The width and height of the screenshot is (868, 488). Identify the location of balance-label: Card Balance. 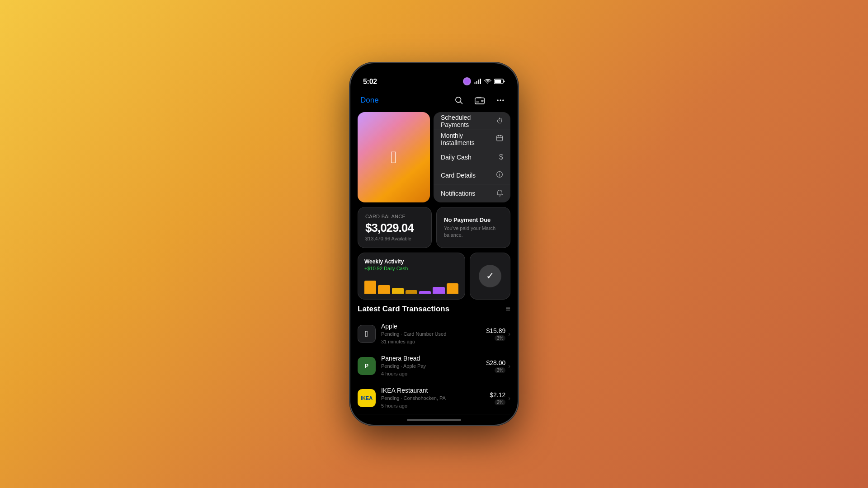
(395, 216).